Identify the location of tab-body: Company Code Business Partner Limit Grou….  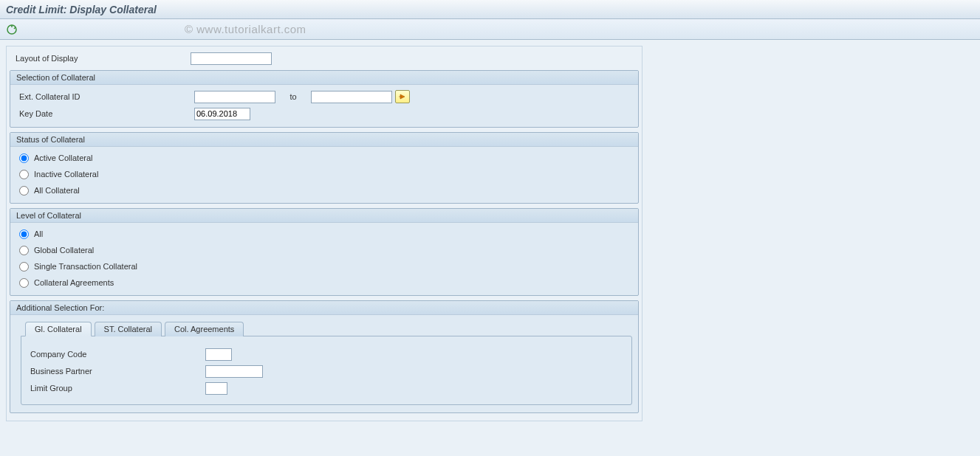
(326, 370).